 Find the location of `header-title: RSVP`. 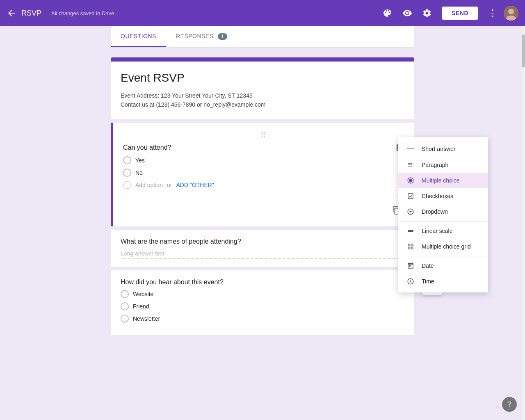

header-title: RSVP is located at coordinates (31, 13).